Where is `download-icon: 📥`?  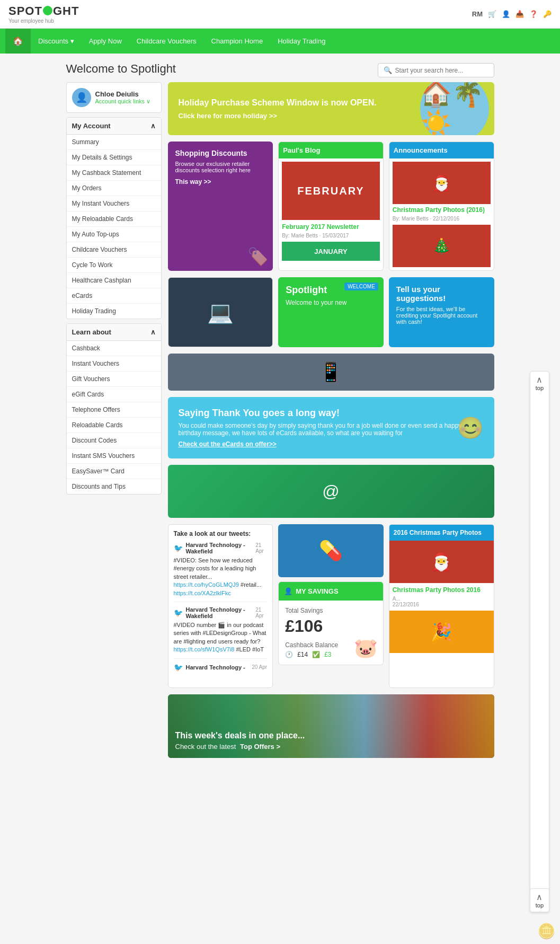 download-icon: 📥 is located at coordinates (520, 14).